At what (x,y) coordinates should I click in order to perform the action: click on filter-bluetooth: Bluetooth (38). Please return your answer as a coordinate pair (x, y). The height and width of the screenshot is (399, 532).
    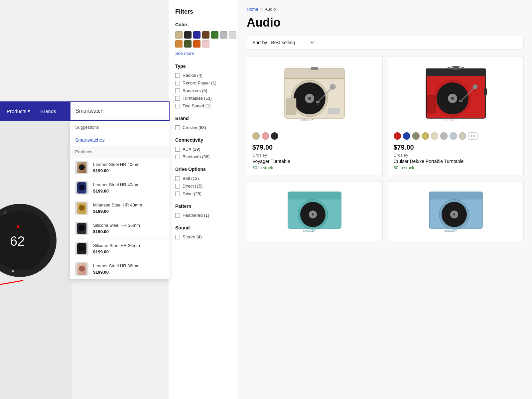
    Looking at the image, I should click on (203, 157).